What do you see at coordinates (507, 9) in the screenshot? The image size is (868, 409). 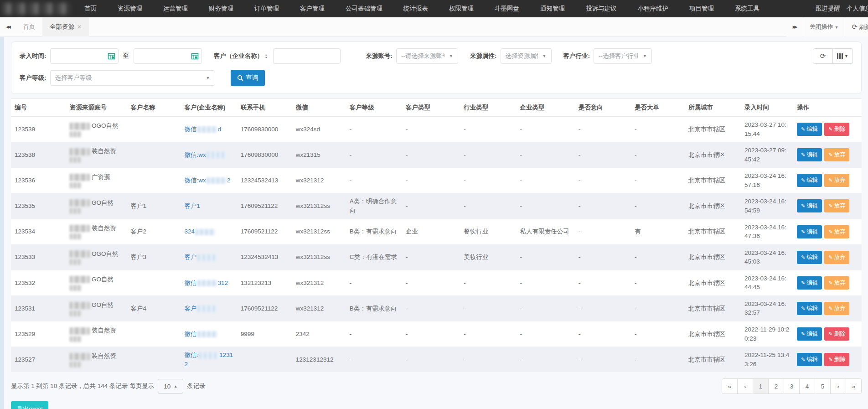 I see `nav-item-斗墨网盘: 斗墨网盘` at bounding box center [507, 9].